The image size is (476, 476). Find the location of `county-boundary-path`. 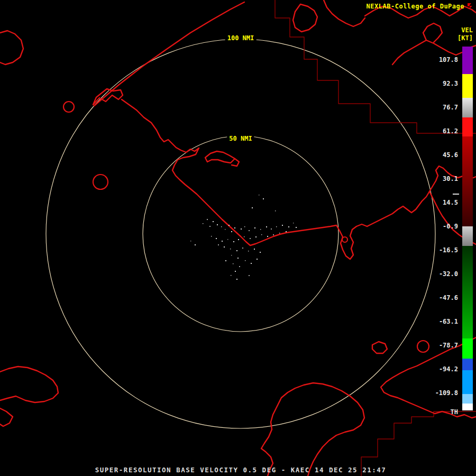

county-boundary-path is located at coordinates (376, 67).